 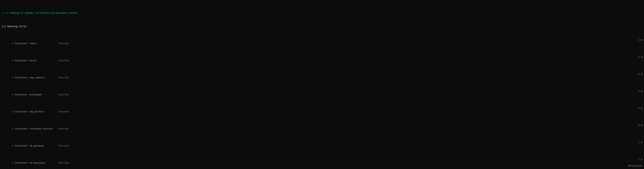 What do you see at coordinates (12, 78) in the screenshot?
I see `check-rmq-namesrv: ✔` at bounding box center [12, 78].